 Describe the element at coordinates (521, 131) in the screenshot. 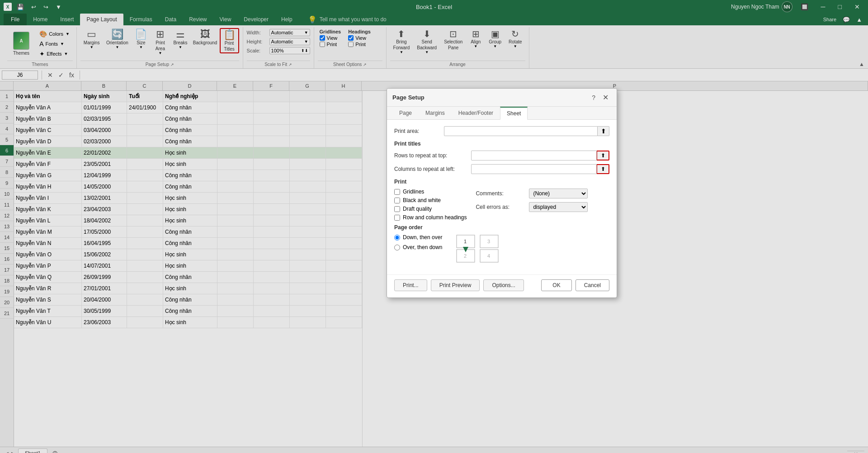

I see `print-area-input` at that location.